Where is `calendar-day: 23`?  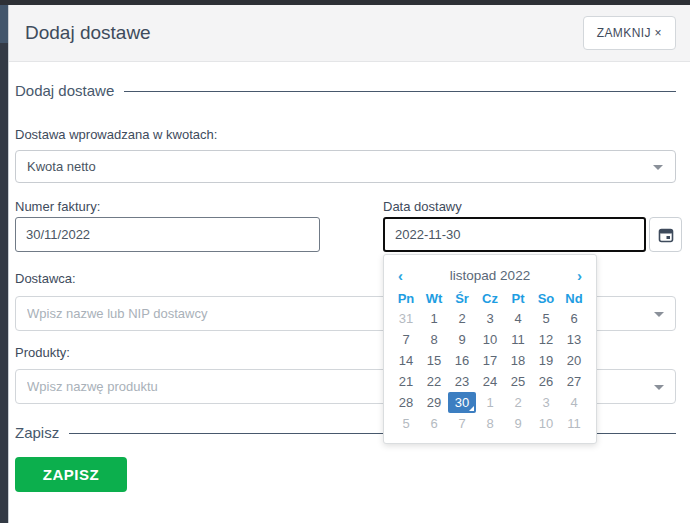 calendar-day: 23 is located at coordinates (462, 382).